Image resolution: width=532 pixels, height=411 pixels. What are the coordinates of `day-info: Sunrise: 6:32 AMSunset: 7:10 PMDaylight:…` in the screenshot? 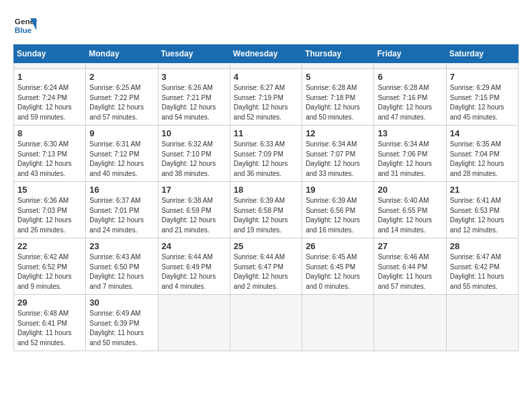 It's located at (194, 159).